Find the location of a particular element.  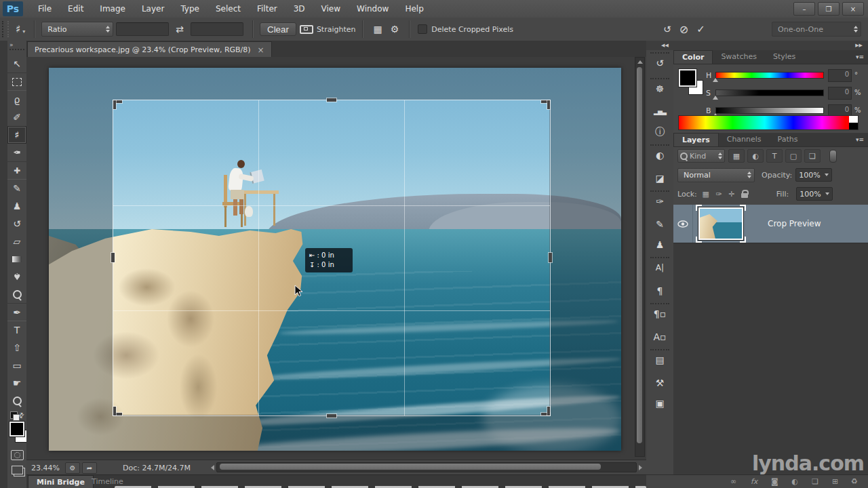

tab-layers: Layers is located at coordinates (696, 140).